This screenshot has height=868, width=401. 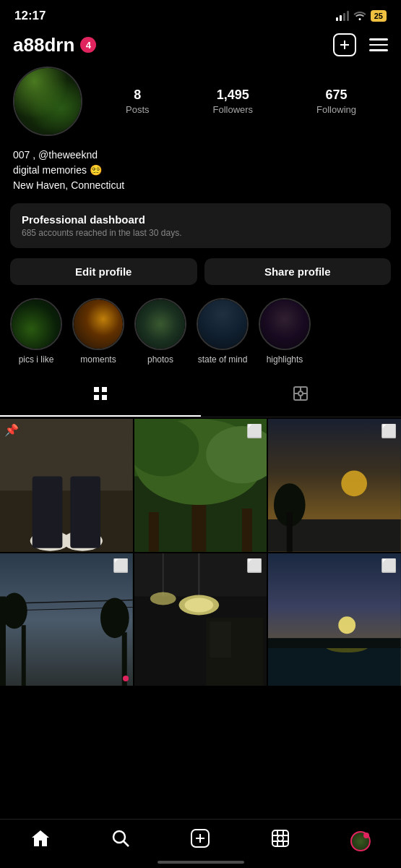 I want to click on highlight-item-1: pics i like, so click(x=36, y=331).